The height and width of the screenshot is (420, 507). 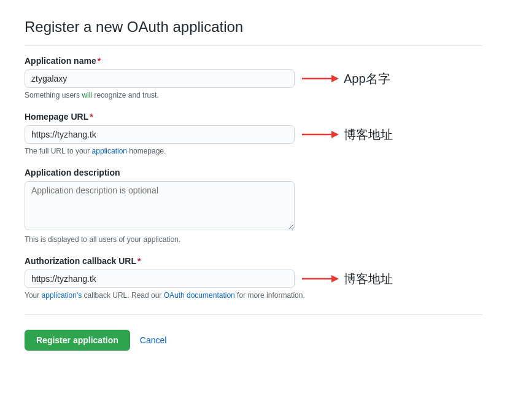 What do you see at coordinates (346, 79) in the screenshot?
I see `app-name-annotation-row: App名字` at bounding box center [346, 79].